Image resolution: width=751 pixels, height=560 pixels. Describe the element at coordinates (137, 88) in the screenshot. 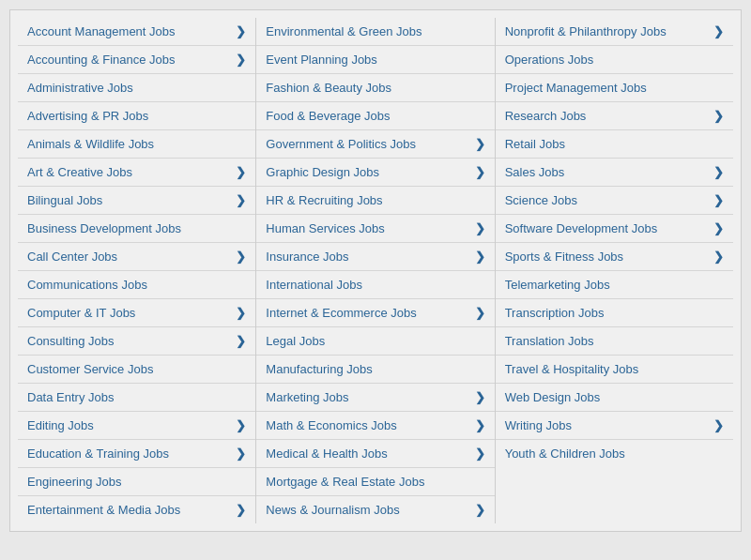

I see `list-item: Administrative Jobs` at that location.